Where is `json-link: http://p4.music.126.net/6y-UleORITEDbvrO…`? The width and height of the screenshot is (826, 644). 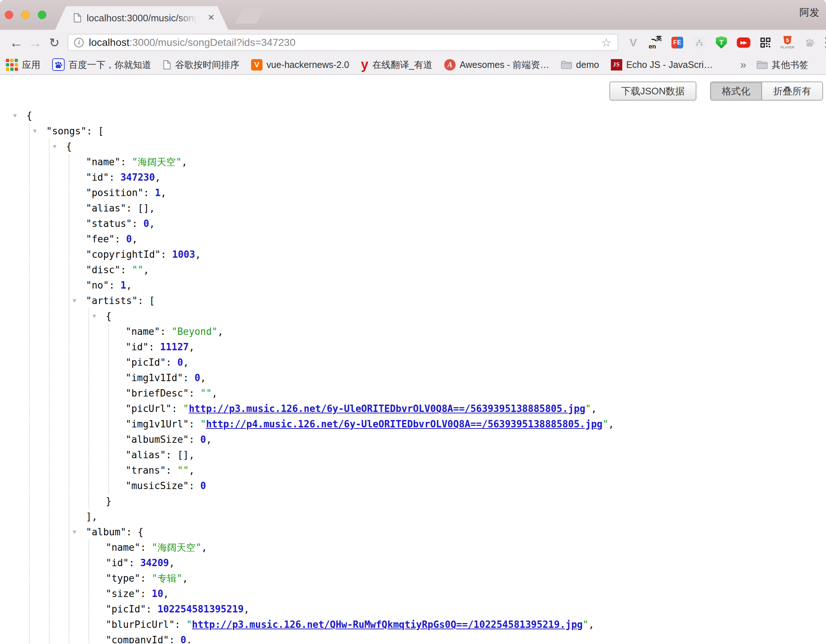 json-link: http://p4.music.126.net/6y-UleORITEDbvrO… is located at coordinates (404, 424).